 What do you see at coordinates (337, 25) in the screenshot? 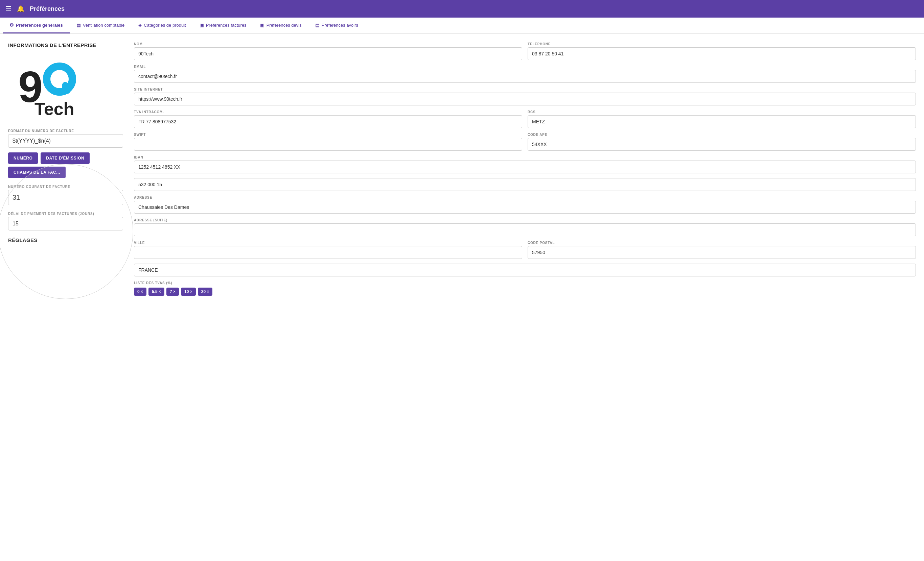
I see `tab-avoirs: ▤ Préférences avoirs` at bounding box center [337, 25].